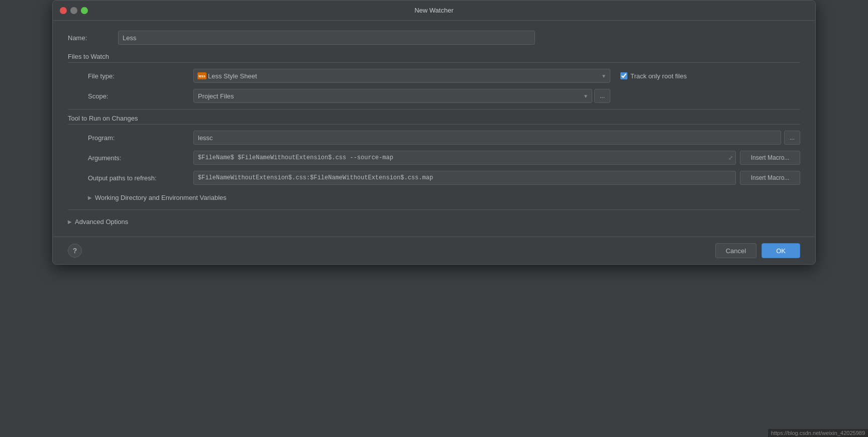 Image resolution: width=868 pixels, height=437 pixels. I want to click on track-root-files-row: Track only root files, so click(654, 76).